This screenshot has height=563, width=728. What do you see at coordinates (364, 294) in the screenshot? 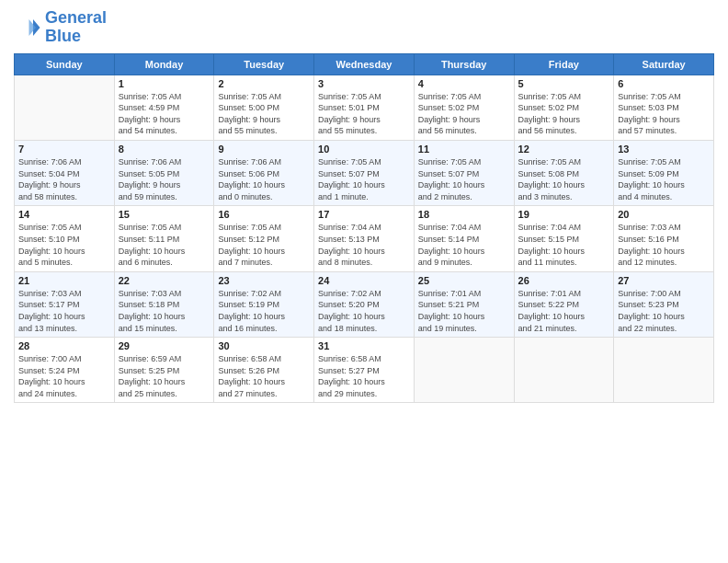
I see `sunrise-text: Sunrise: 7:02 AM` at bounding box center [364, 294].